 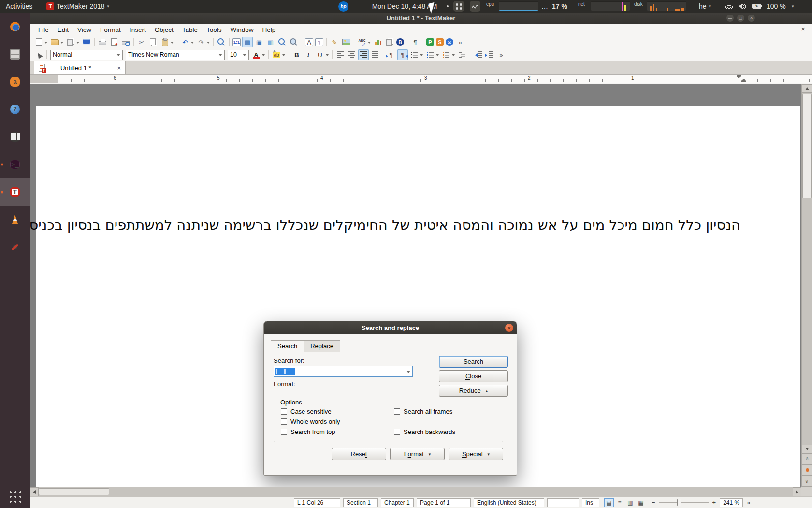 I want to click on format-brush-icon: ✎, so click(x=334, y=42).